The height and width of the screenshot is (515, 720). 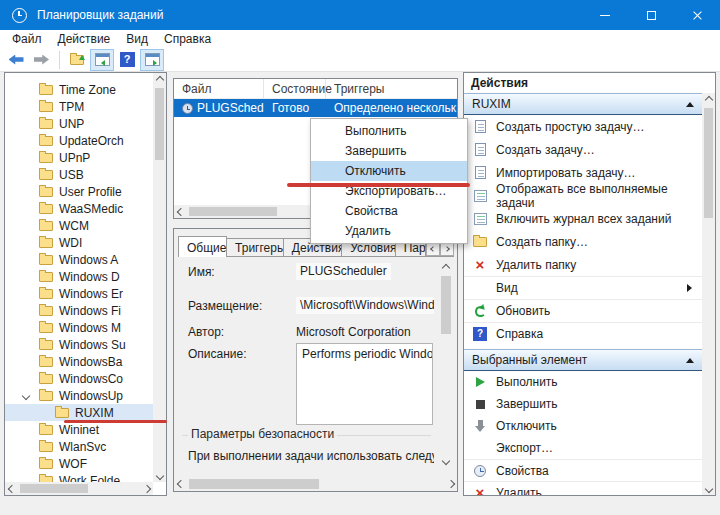 I want to click on context-end: Завершить, so click(x=389, y=151).